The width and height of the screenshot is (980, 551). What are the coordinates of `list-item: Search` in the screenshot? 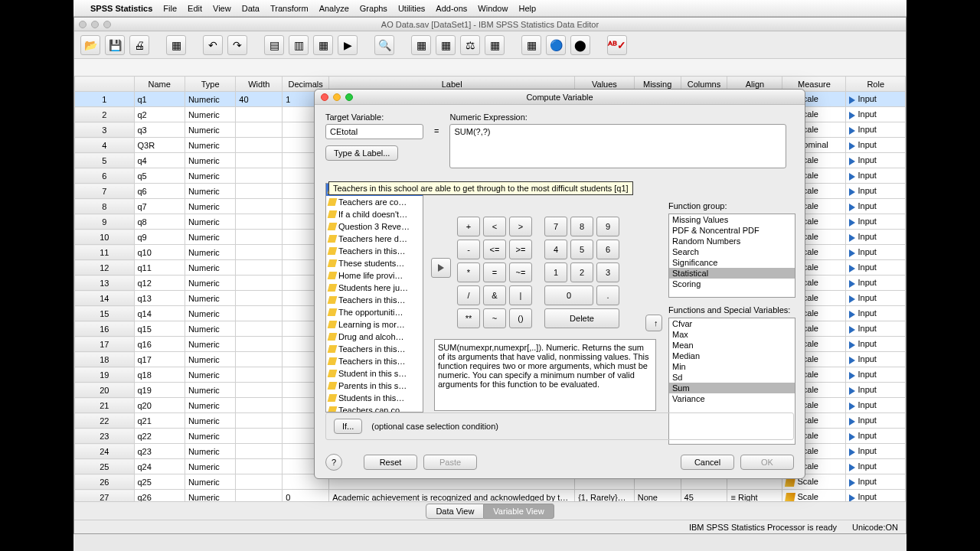 It's located at (732, 252).